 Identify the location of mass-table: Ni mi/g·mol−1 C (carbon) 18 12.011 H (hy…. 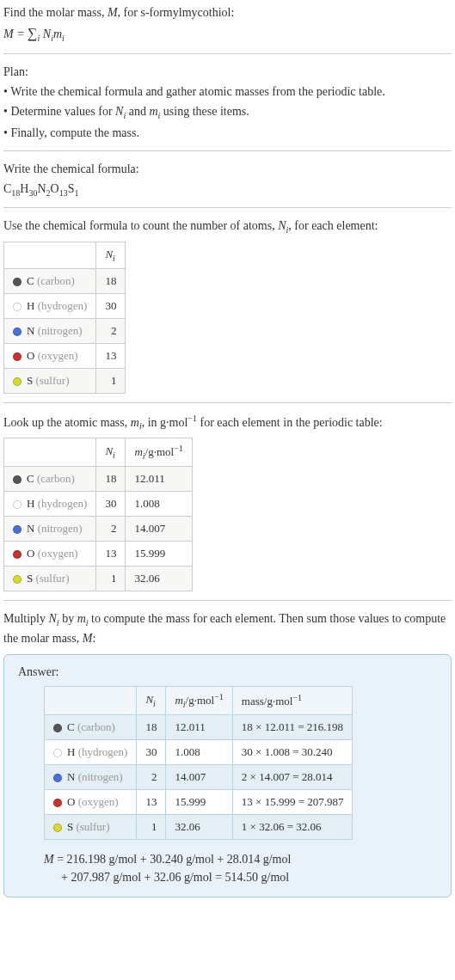
(98, 514).